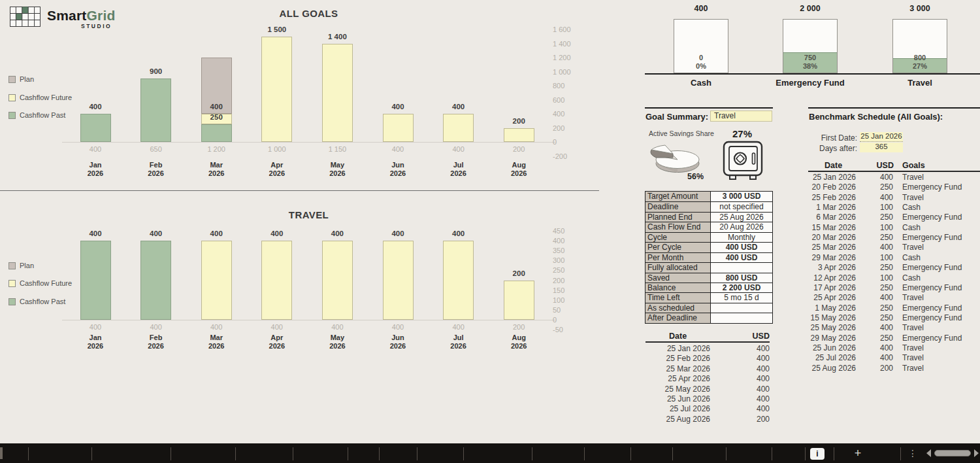 Image resolution: width=980 pixels, height=463 pixels. Describe the element at coordinates (695, 177) in the screenshot. I see `share-percent-label: 56%` at that location.